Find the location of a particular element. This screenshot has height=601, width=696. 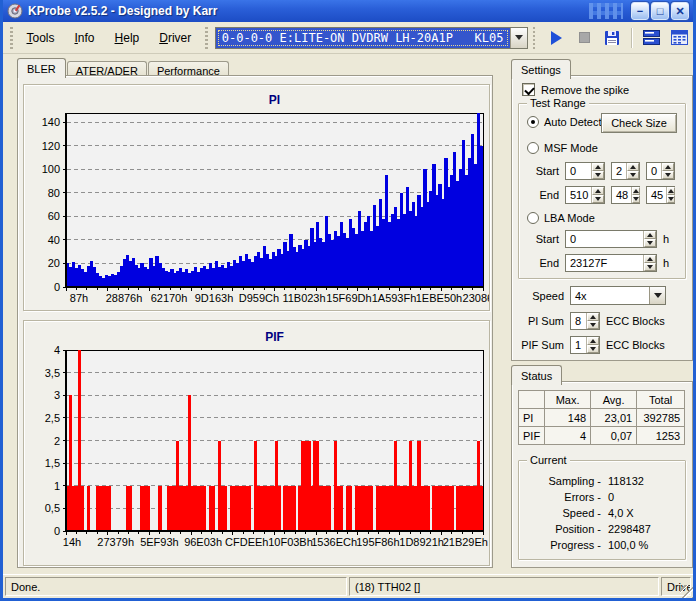

status-bar: Done. (18) TTH02 [] Drive is located at coordinates (348, 586).